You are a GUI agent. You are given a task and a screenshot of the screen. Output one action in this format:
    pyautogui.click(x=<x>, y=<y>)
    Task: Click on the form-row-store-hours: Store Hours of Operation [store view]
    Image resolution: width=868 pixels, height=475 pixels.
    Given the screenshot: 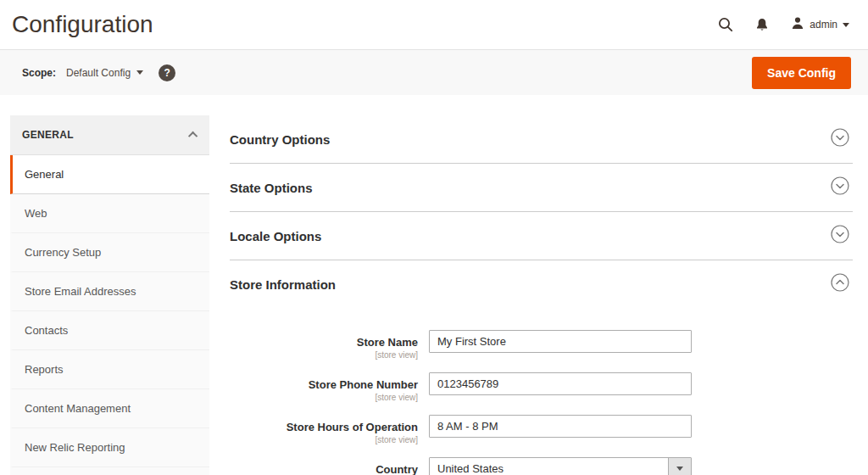 What is the action you would take?
    pyautogui.click(x=541, y=429)
    